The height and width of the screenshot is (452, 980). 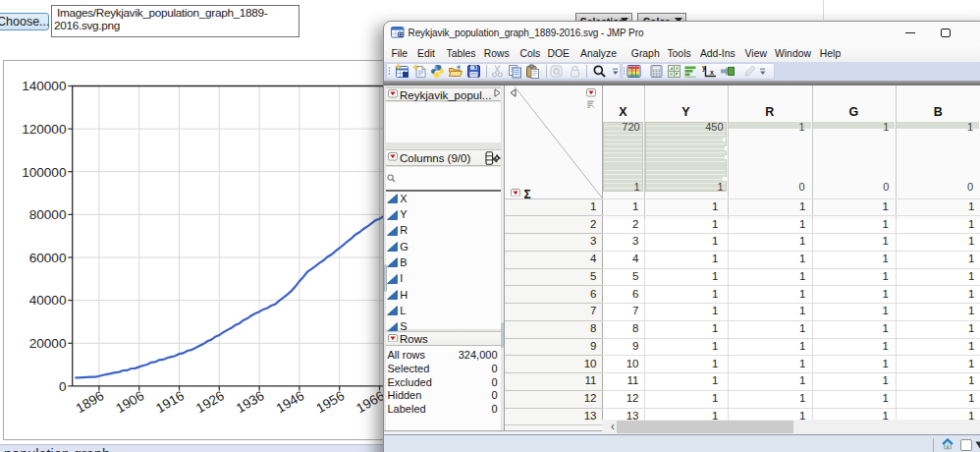 What do you see at coordinates (63, 387) in the screenshot?
I see `svg-text: 0` at bounding box center [63, 387].